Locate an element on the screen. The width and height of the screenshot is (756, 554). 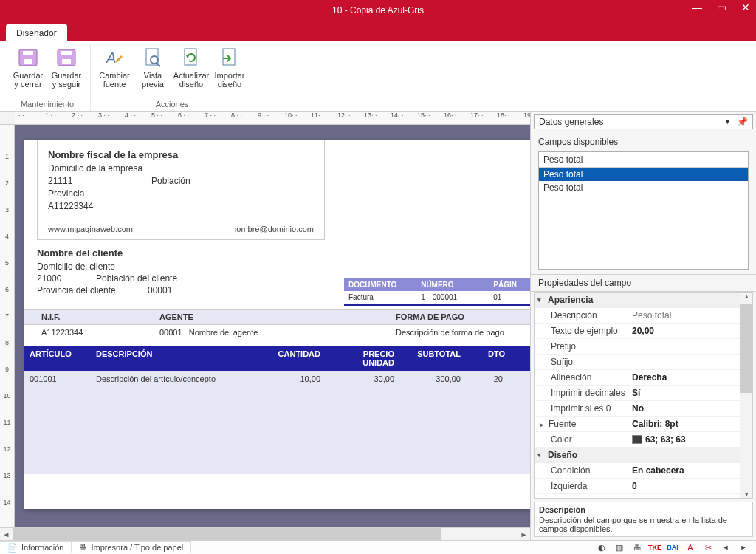
horizontal-ruler: · · ·1 · ·2 · ·3 · ·4 · ·5 · ·6 · ·7 · ·… is located at coordinates (272, 118).